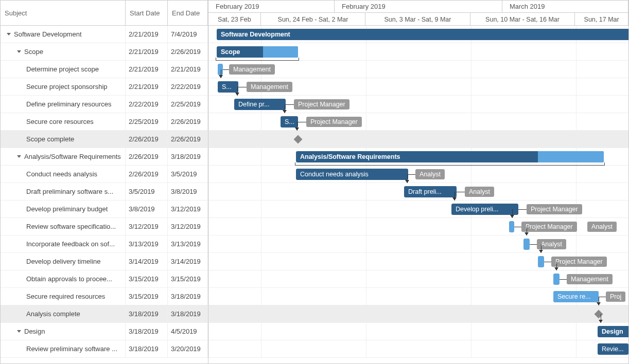  Describe the element at coordinates (104, 174) in the screenshot. I see `table-row: Conduct needs analysis2/26/20193/5/2019` at that location.